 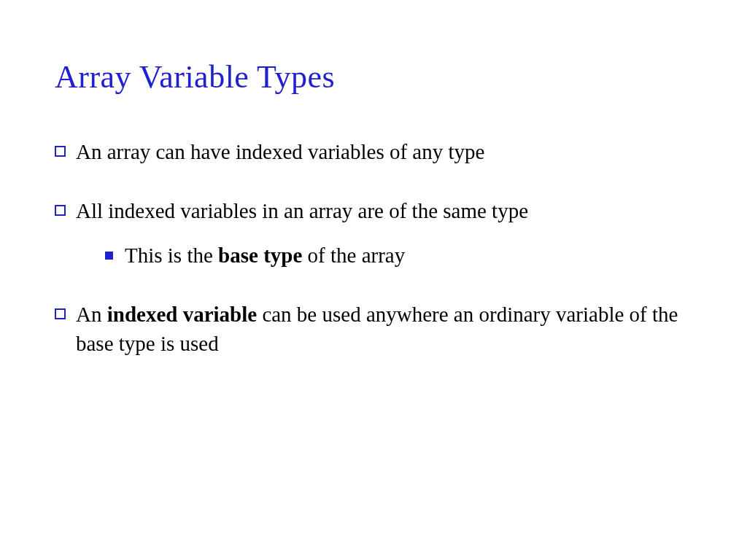 What do you see at coordinates (398, 255) in the screenshot?
I see `sub-item: This is the base type of the array` at bounding box center [398, 255].